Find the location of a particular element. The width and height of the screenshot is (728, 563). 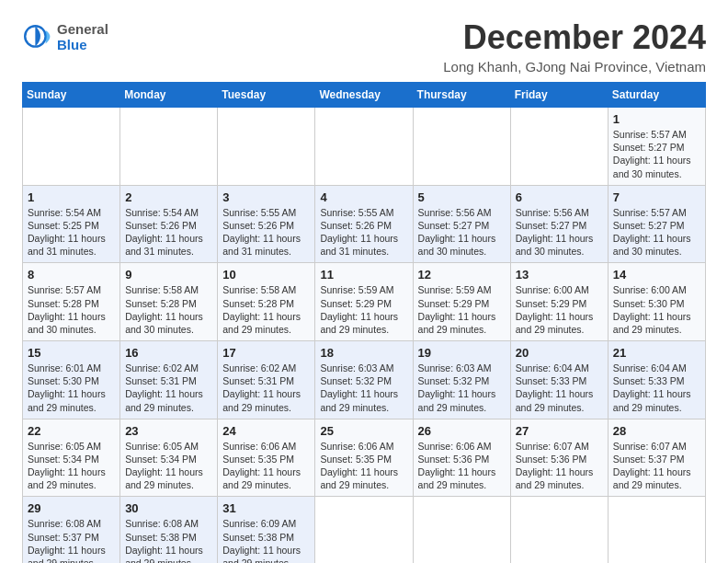

calendar-day-cell: 23 Sunrise: 6:05 AM Sunset: 5:34 PM Dayl… is located at coordinates (169, 458).